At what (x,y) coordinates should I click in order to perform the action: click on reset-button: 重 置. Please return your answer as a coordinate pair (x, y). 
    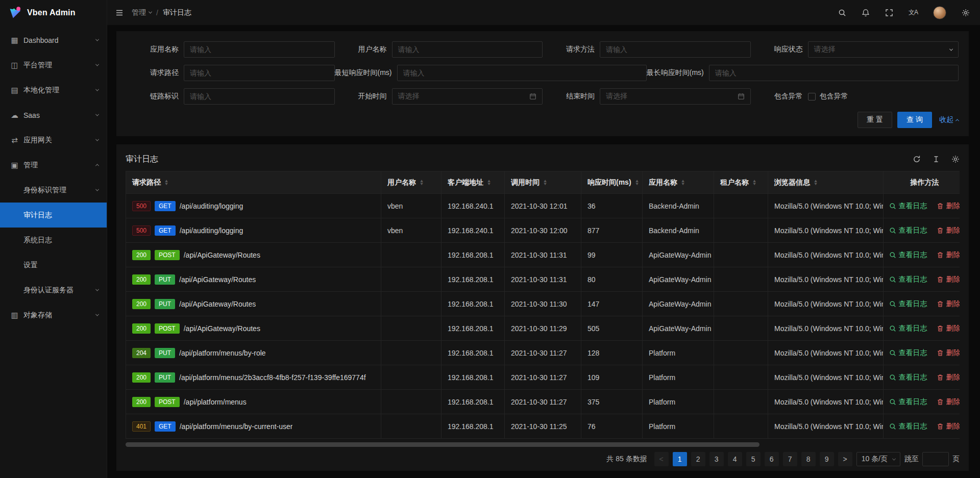
    Looking at the image, I should click on (875, 120).